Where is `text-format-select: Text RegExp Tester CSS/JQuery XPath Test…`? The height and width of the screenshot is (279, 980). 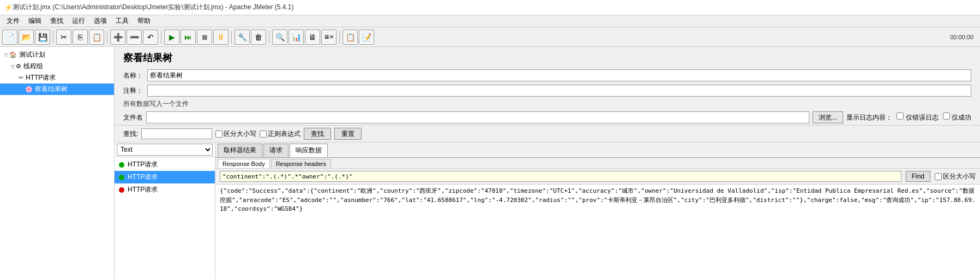 text-format-select: Text RegExp Tester CSS/JQuery XPath Test… is located at coordinates (165, 150).